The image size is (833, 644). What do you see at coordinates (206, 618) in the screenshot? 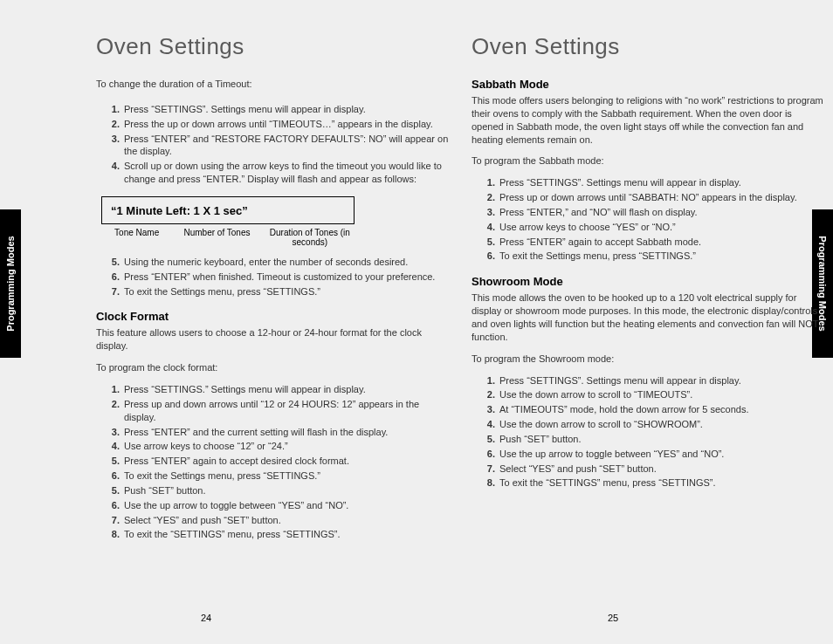
I see `page-number-left: 24` at bounding box center [206, 618].